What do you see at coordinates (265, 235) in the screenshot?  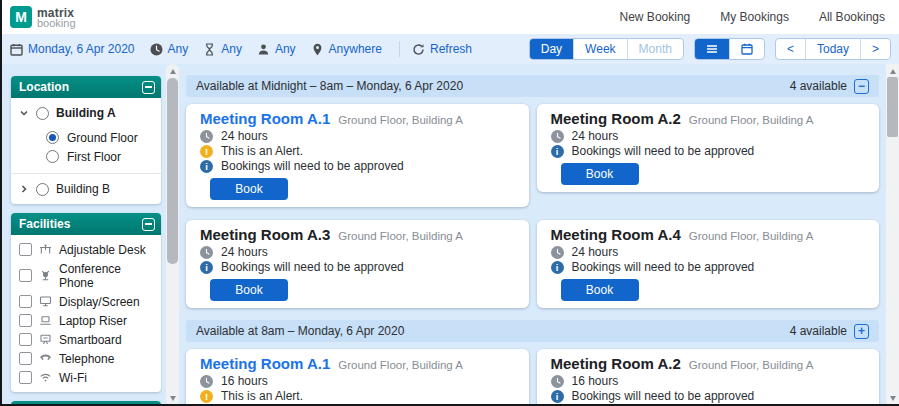 I see `room-name-link: Meeting Room A.3` at bounding box center [265, 235].